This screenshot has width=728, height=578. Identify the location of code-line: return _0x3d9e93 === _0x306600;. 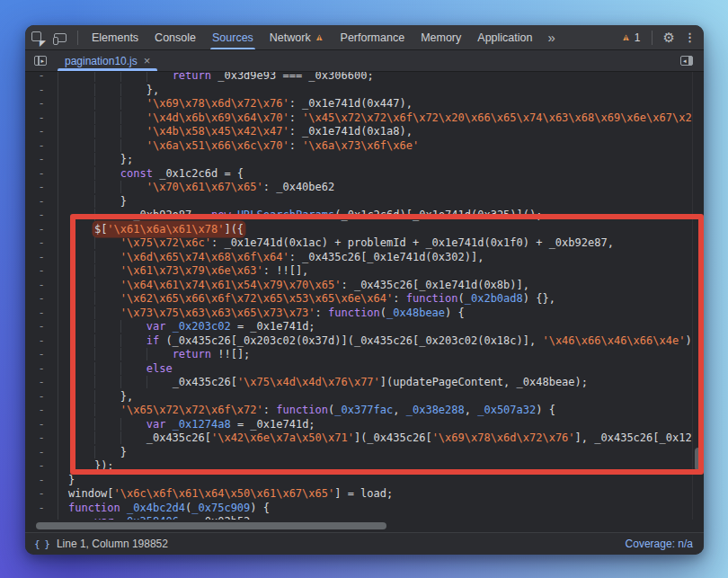
(380, 77).